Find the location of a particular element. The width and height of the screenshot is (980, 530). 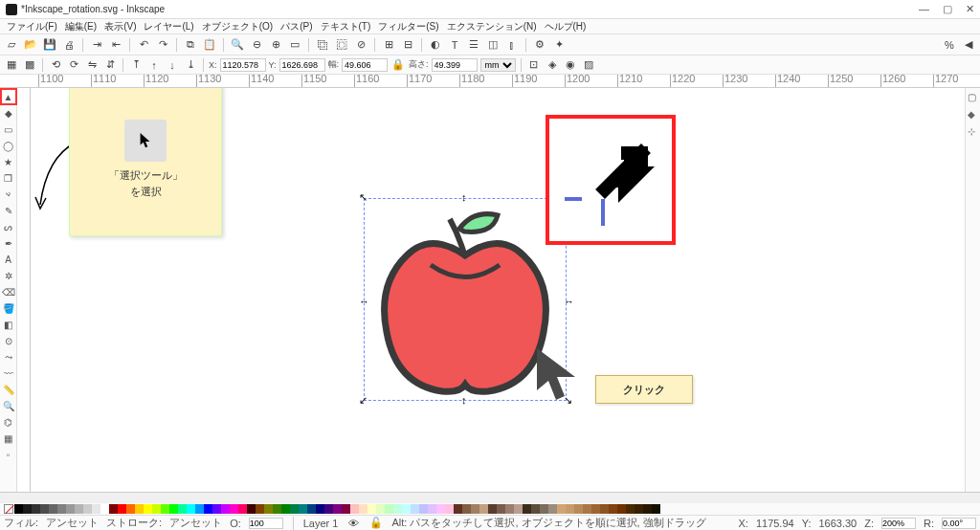

group-icon: ⊞ is located at coordinates (389, 45).